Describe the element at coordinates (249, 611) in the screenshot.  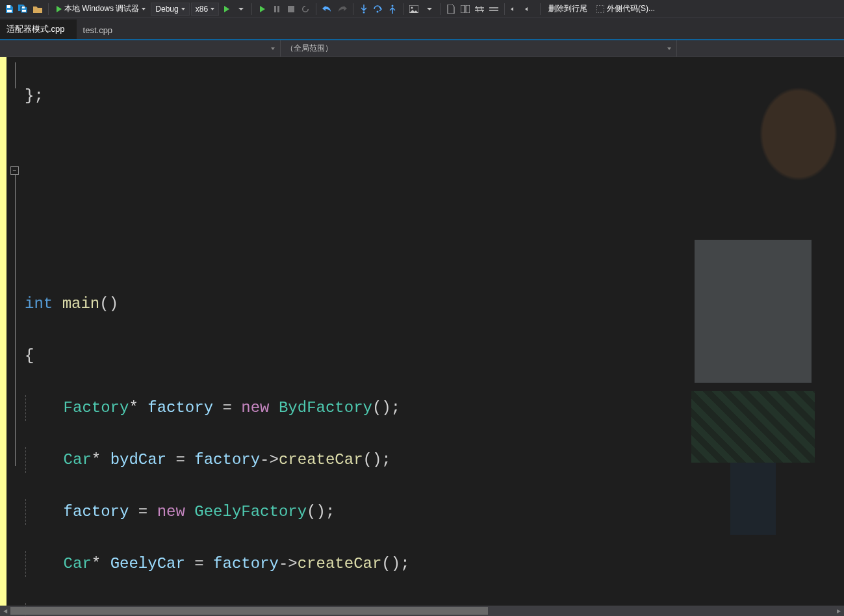
I see `scrollbar-thumb` at that location.